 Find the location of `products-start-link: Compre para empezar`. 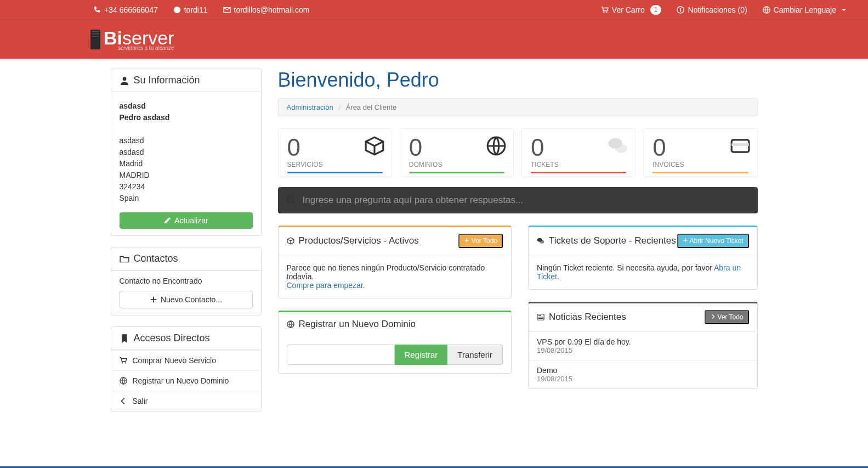

products-start-link: Compre para empezar is located at coordinates (325, 285).